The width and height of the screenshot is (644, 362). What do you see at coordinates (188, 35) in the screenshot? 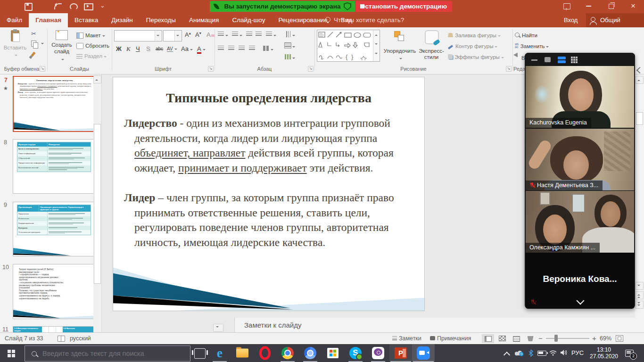
I see `grow-font-button: А▴` at bounding box center [188, 35].